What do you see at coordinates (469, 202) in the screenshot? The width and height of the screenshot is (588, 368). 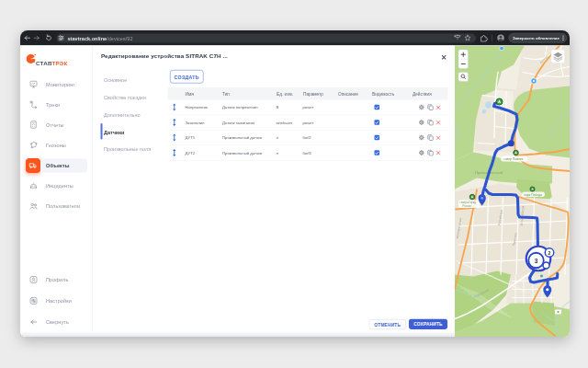 I see `svg-text: северо-Город` at bounding box center [469, 202].